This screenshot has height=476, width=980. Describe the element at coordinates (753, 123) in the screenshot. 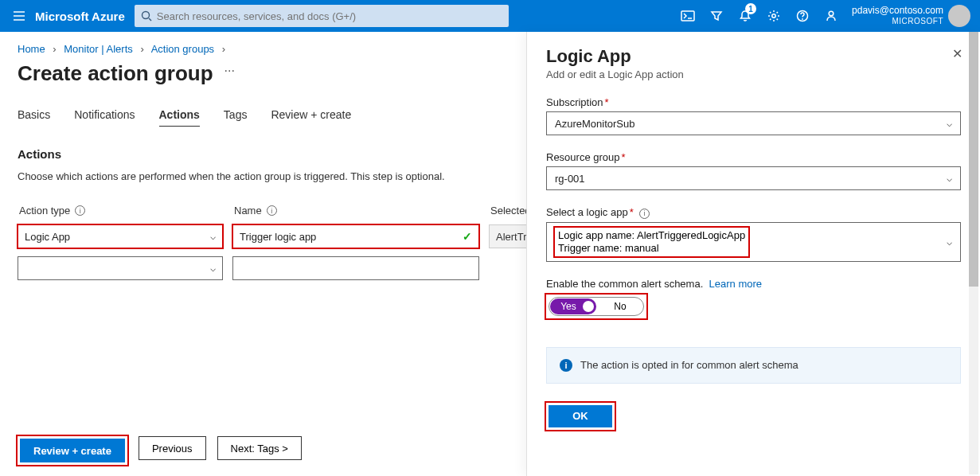

I see `subscription-dropdown: AzureMonitorSub⌵` at that location.